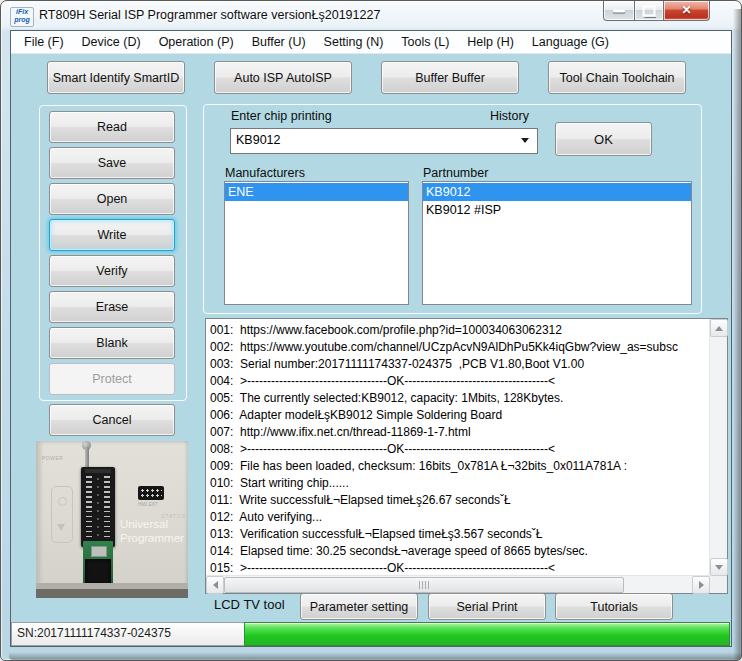 The height and width of the screenshot is (661, 742). I want to click on partnumber-list: KB9012KB9012 #ISP, so click(557, 243).